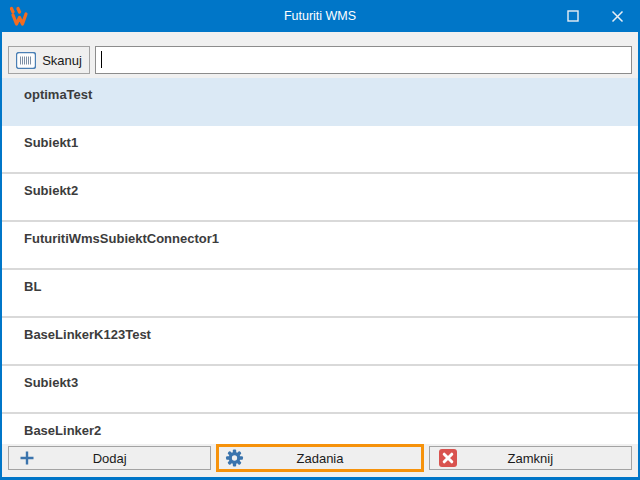  What do you see at coordinates (320, 294) in the screenshot?
I see `list-item: BL` at bounding box center [320, 294].